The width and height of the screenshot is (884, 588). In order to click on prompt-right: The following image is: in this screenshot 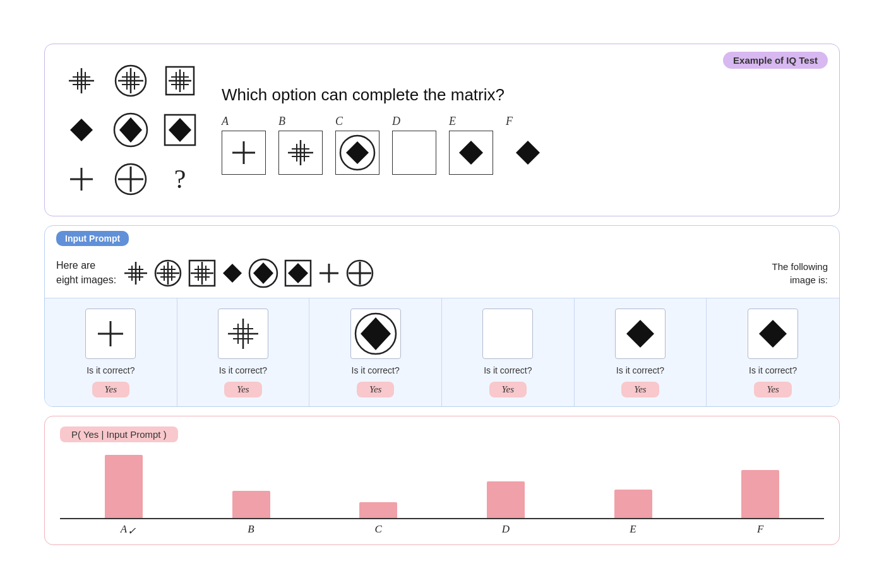, I will do `click(800, 273)`.